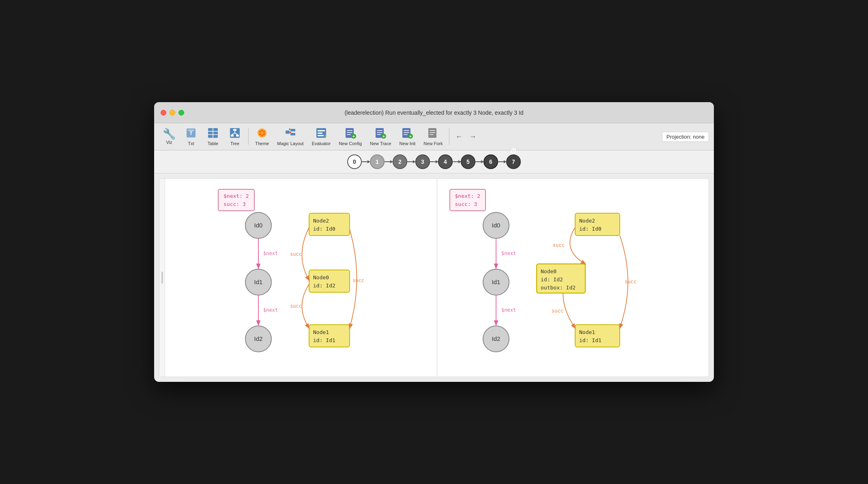 The height and width of the screenshot is (484, 868). Describe the element at coordinates (350, 137) in the screenshot. I see `new-config-button: + New Config` at that location.